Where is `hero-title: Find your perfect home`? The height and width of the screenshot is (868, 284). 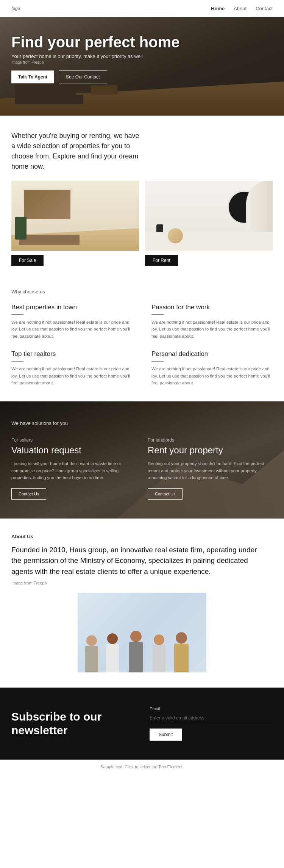 hero-title: Find your perfect home is located at coordinates (142, 42).